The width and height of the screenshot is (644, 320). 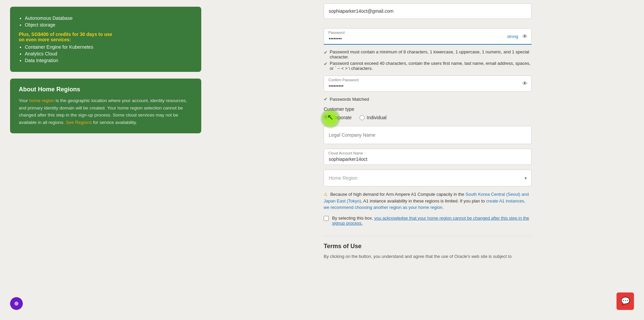 I want to click on services-card: Autonomous Database Object storage Plus,…, so click(x=106, y=39).